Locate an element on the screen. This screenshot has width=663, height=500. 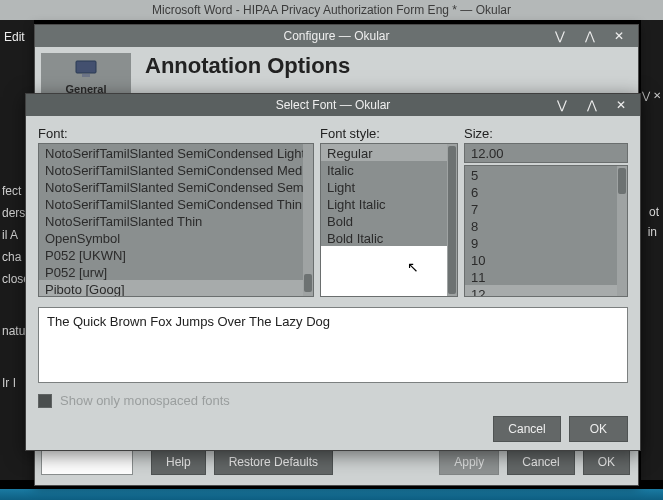
list-item: OpenSymbol is located at coordinates (171, 238).